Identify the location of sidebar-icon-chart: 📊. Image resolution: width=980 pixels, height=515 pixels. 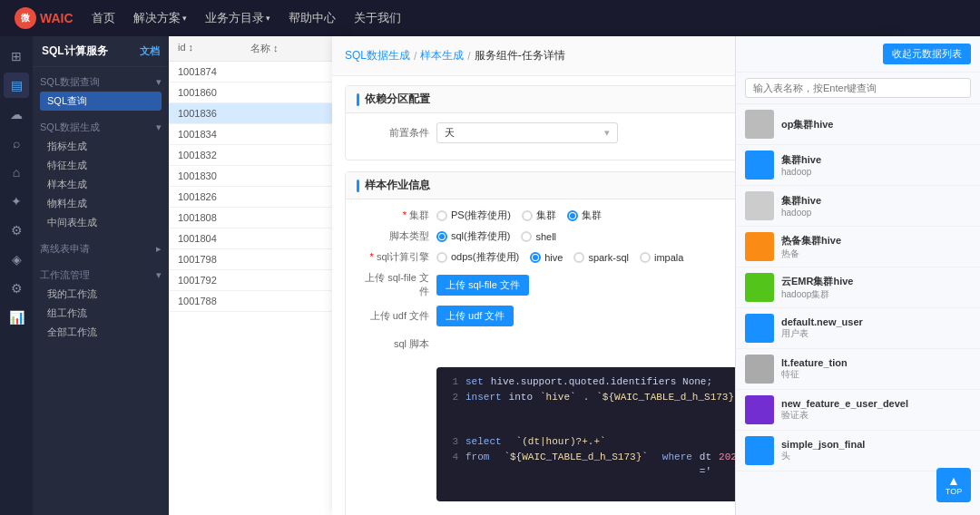
(16, 317).